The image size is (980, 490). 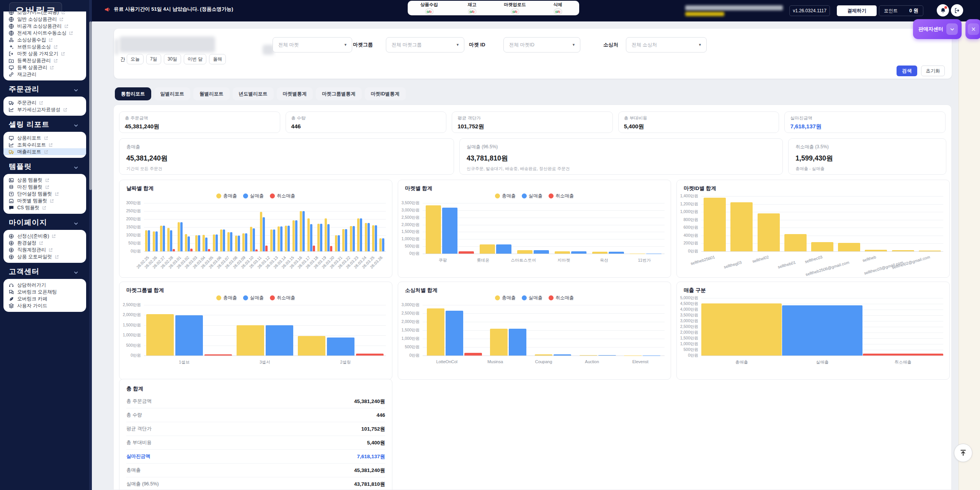 What do you see at coordinates (154, 59) in the screenshot?
I see `date-preset-button: 7일` at bounding box center [154, 59].